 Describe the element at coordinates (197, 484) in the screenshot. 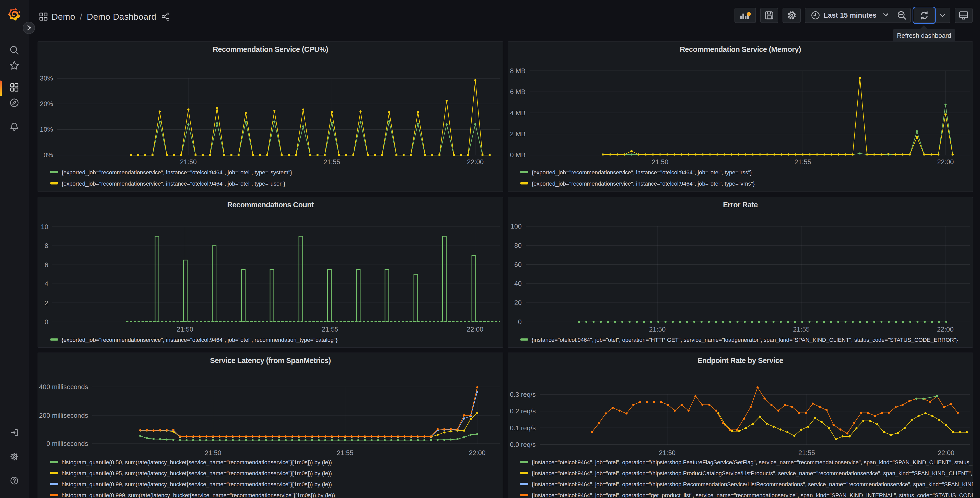

I see `svg-text:histogram_quantile(0.99, sum(r: histogram_quantile(0.99, sum(rate(latenc…` at that location.